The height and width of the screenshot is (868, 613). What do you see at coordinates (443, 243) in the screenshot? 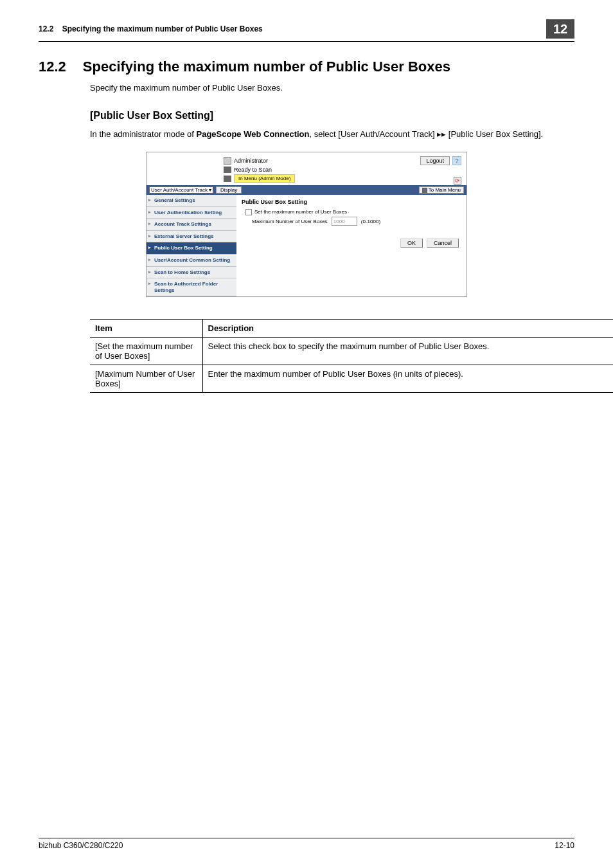
I see `cancel-button: Cancel` at bounding box center [443, 243].